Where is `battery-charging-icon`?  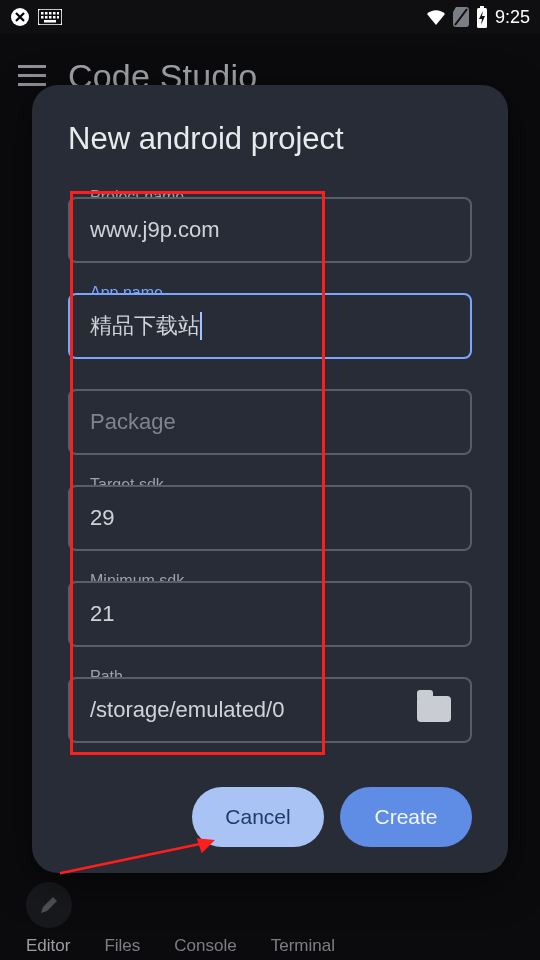
battery-charging-icon is located at coordinates (482, 17).